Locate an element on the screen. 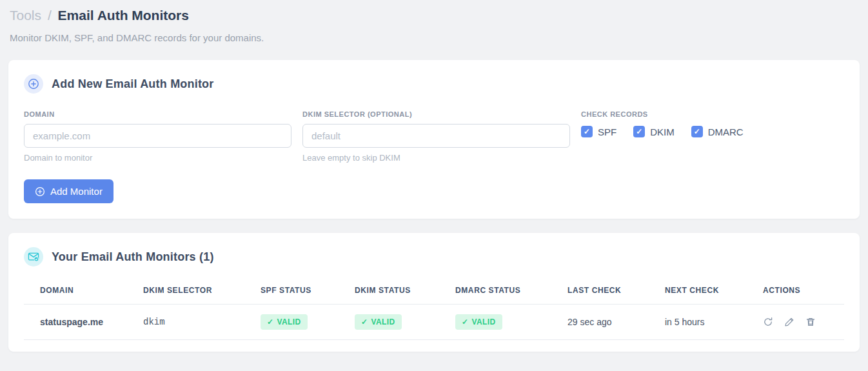  dkim-selector-input is located at coordinates (436, 135).